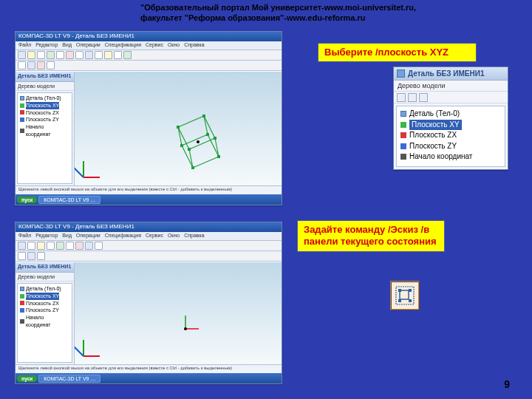  What do you see at coordinates (22, 321) in the screenshot?
I see `origin-icon` at bounding box center [22, 321].